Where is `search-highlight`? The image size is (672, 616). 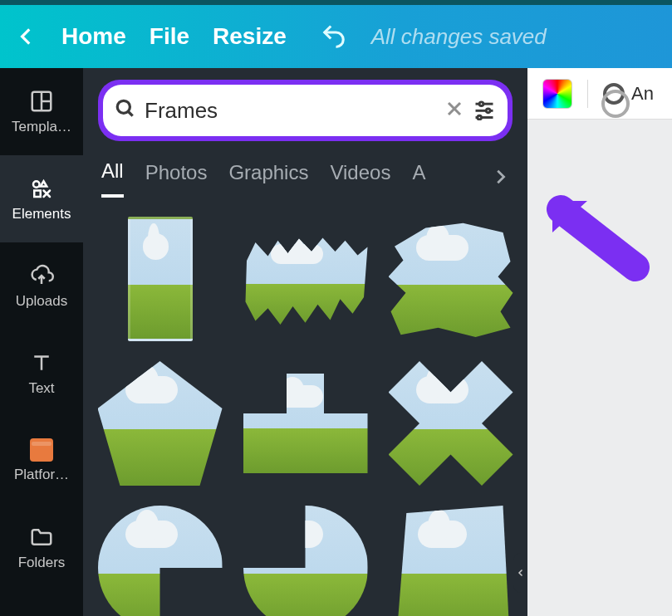
search-highlight is located at coordinates (306, 110).